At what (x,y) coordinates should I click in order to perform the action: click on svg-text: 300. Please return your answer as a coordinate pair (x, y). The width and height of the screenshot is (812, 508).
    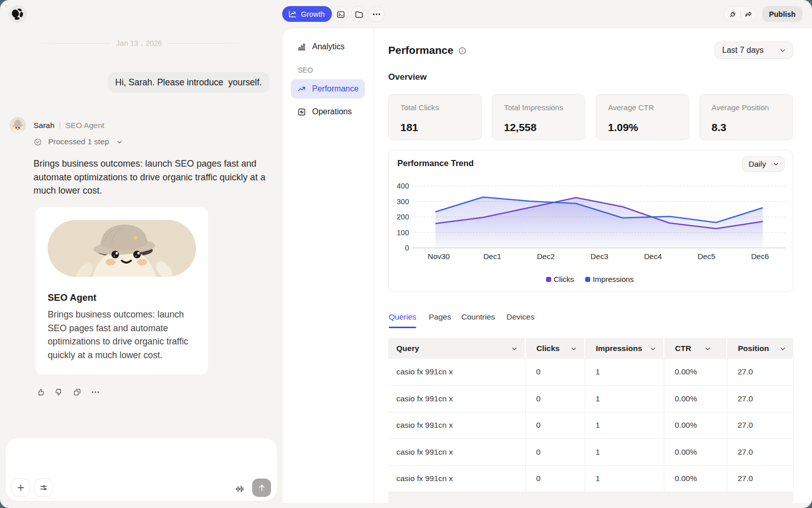
    Looking at the image, I should click on (403, 202).